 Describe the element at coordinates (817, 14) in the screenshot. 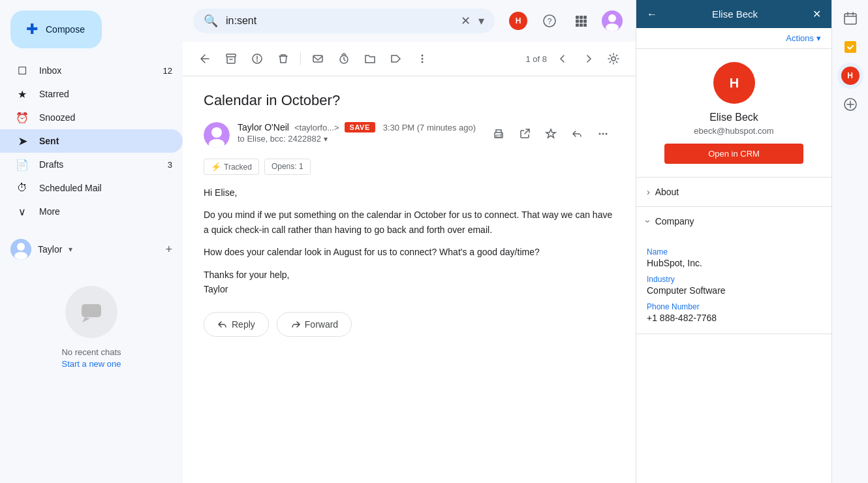

I see `panel-close-button: ✕` at that location.